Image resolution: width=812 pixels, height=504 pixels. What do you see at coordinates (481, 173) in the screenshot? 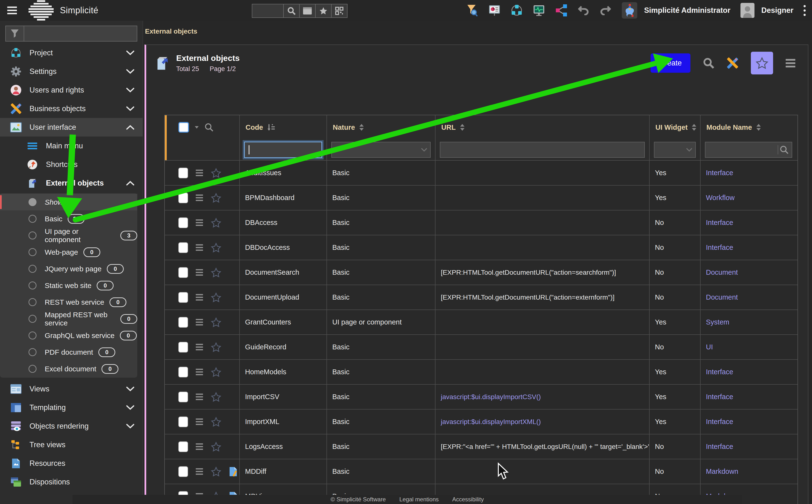
I see `table-row: AuditIssues Basic Yes Interface` at bounding box center [481, 173].